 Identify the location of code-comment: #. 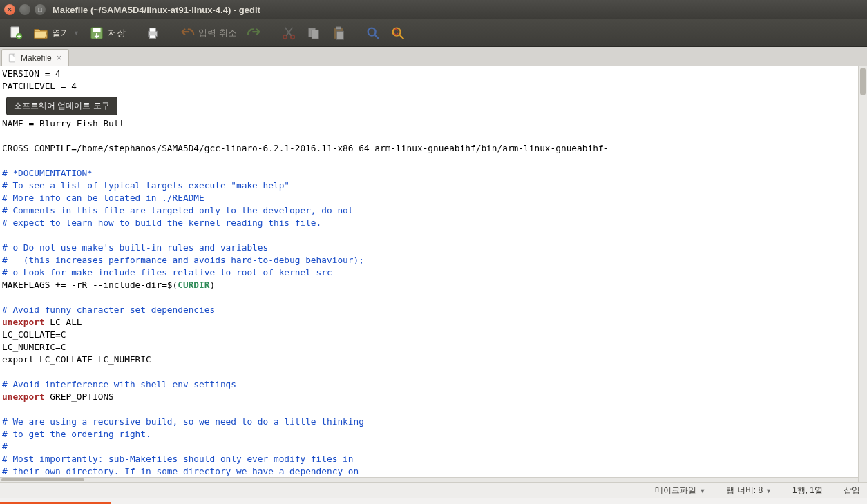
(5, 446).